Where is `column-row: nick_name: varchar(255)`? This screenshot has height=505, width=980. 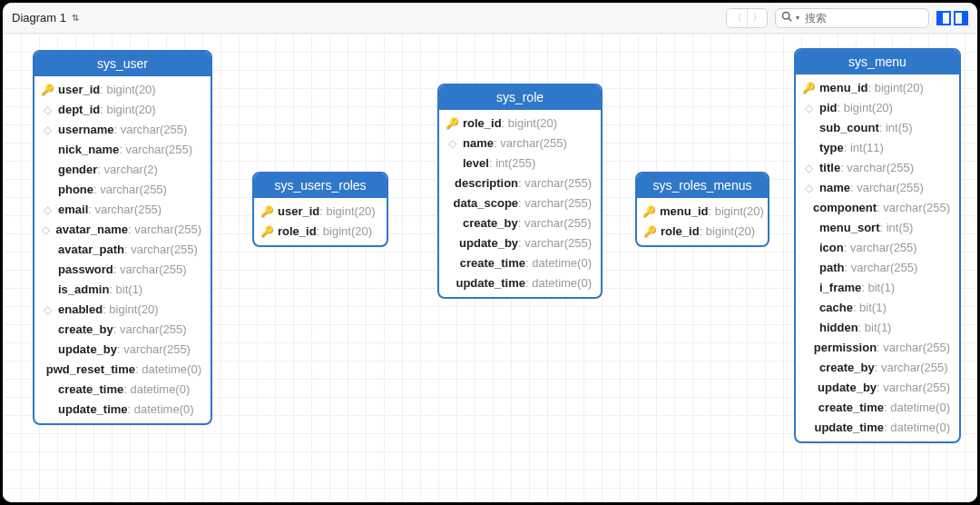 column-row: nick_name: varchar(255) is located at coordinates (122, 150).